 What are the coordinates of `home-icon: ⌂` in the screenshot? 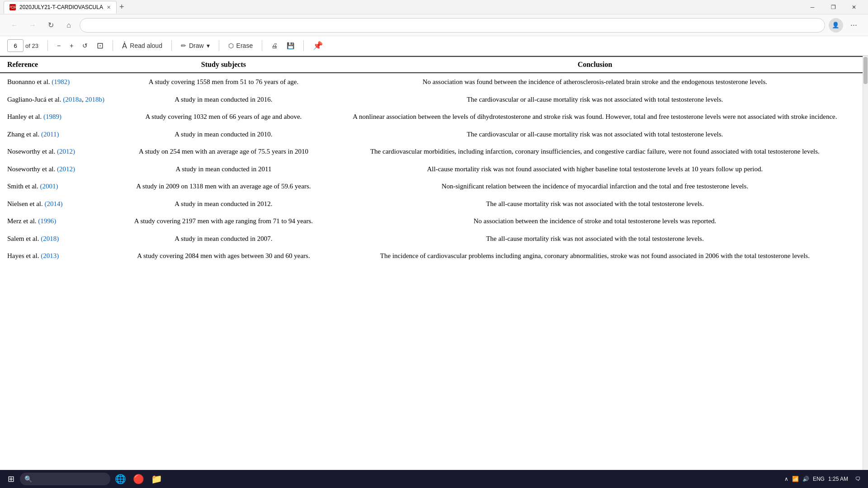 It's located at (69, 25).